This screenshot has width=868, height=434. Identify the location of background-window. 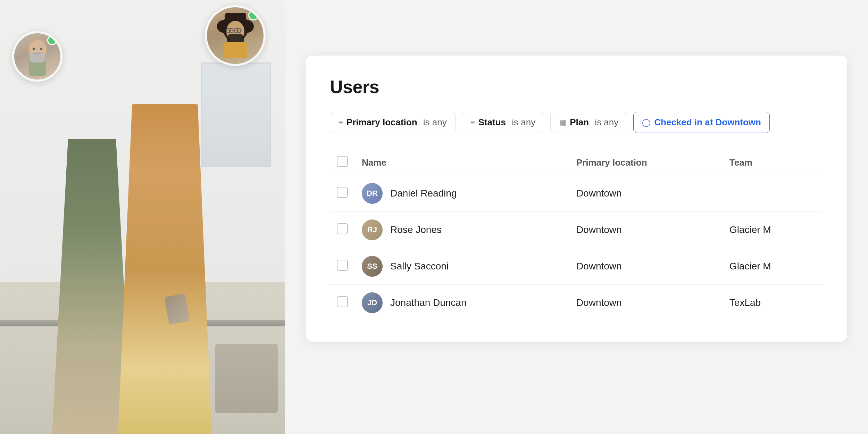
(236, 115).